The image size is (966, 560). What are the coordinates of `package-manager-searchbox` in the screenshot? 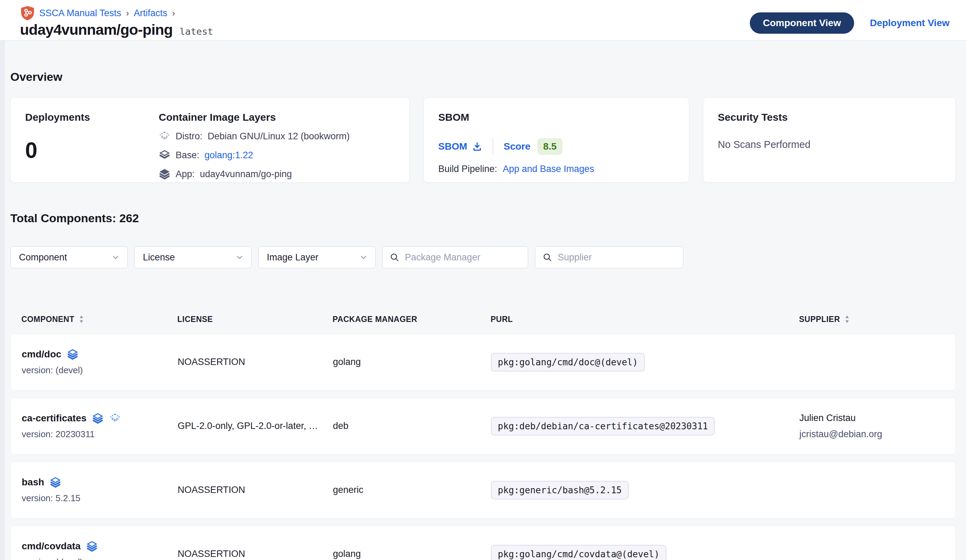 It's located at (455, 257).